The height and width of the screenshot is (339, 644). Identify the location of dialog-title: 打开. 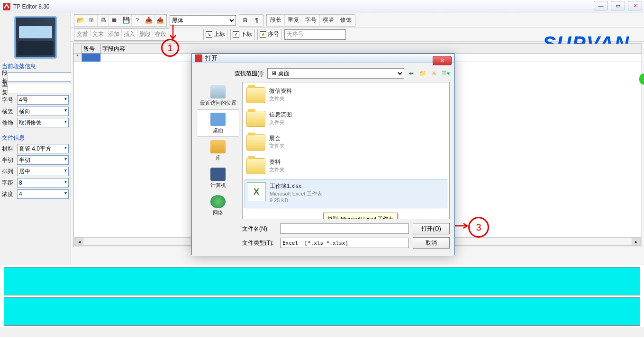
(211, 58).